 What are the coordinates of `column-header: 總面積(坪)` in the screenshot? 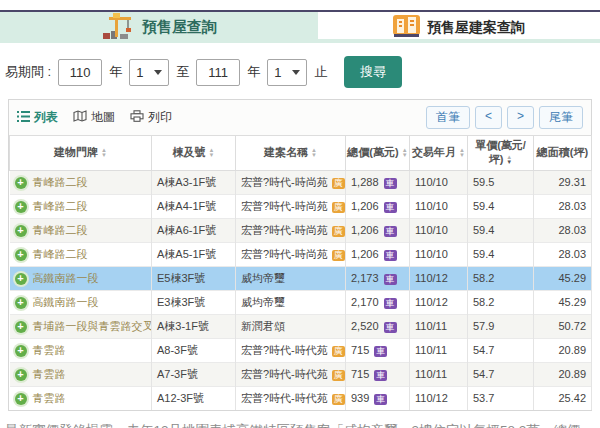 It's located at (563, 154).